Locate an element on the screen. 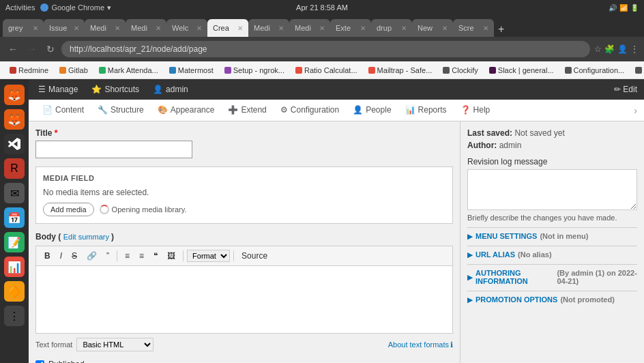 The height and width of the screenshot is (363, 644). clockify-icon is located at coordinates (446, 70).